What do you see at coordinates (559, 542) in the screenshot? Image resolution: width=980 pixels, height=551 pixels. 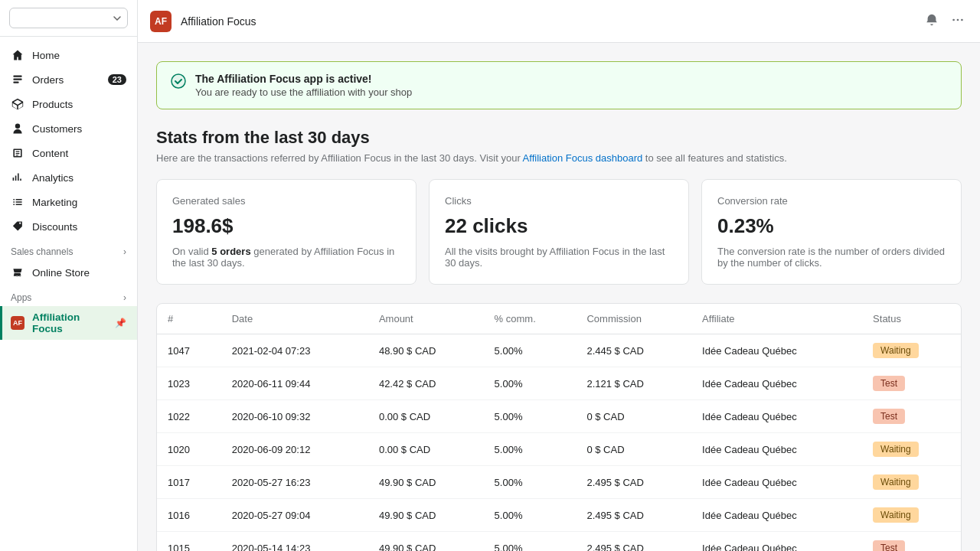 I see `table-row: 1015 2020-05-14 14:23 49.90 $ CAD 5.00% …` at bounding box center [559, 542].